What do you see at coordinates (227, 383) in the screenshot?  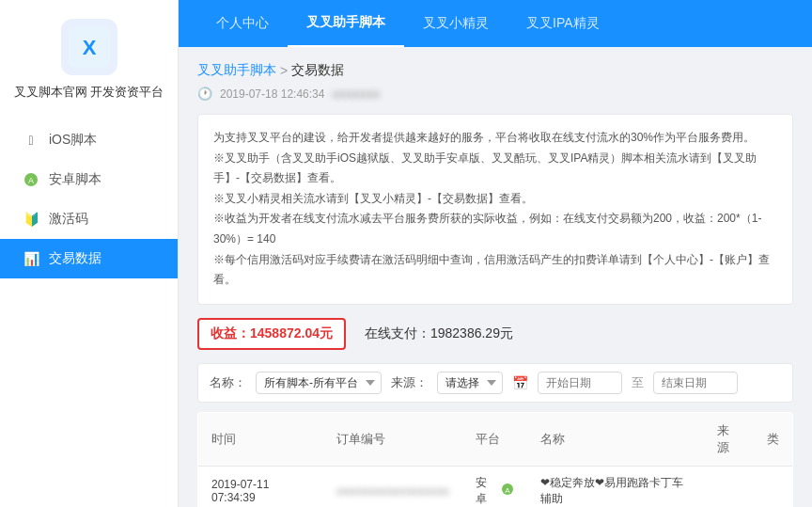 I see `filter-name-label: 名称：` at bounding box center [227, 383].